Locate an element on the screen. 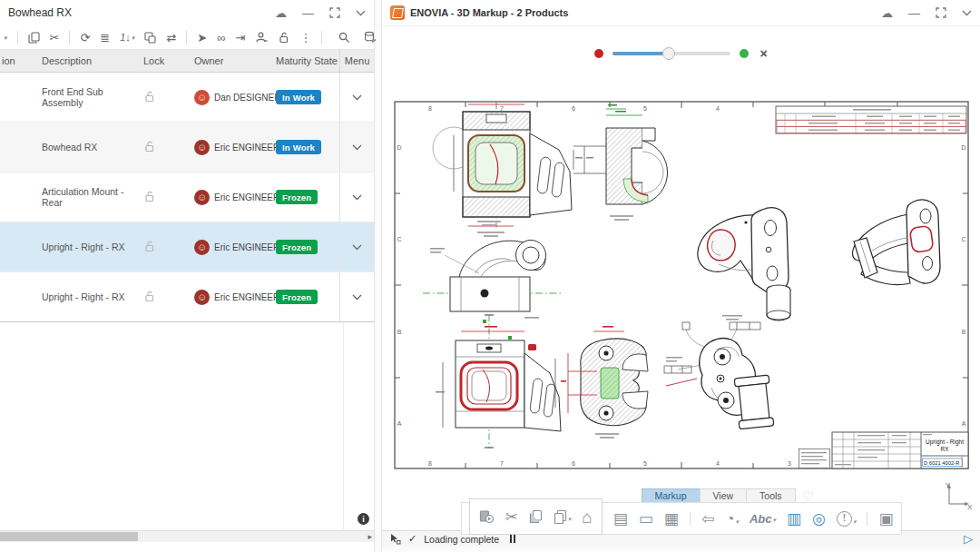 This screenshot has height=552, width=980. table-header: ion Description Lock Owner Maturity Stat… is located at coordinates (187, 62).